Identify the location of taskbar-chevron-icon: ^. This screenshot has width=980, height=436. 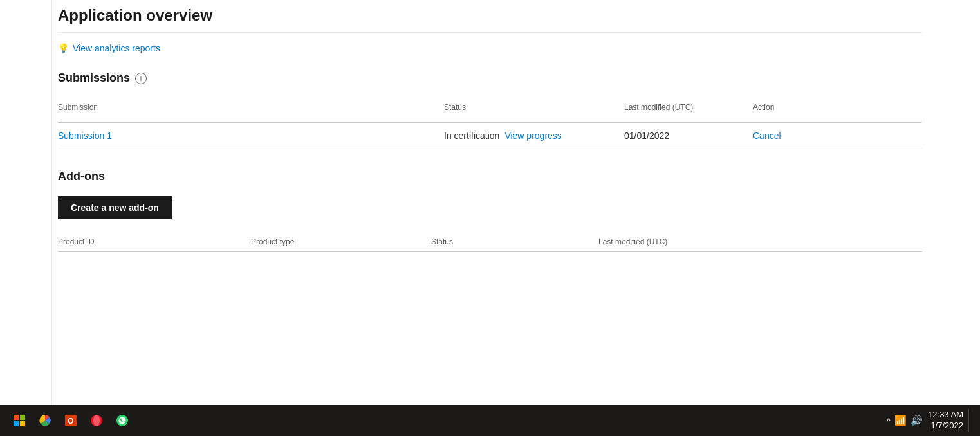
(889, 421).